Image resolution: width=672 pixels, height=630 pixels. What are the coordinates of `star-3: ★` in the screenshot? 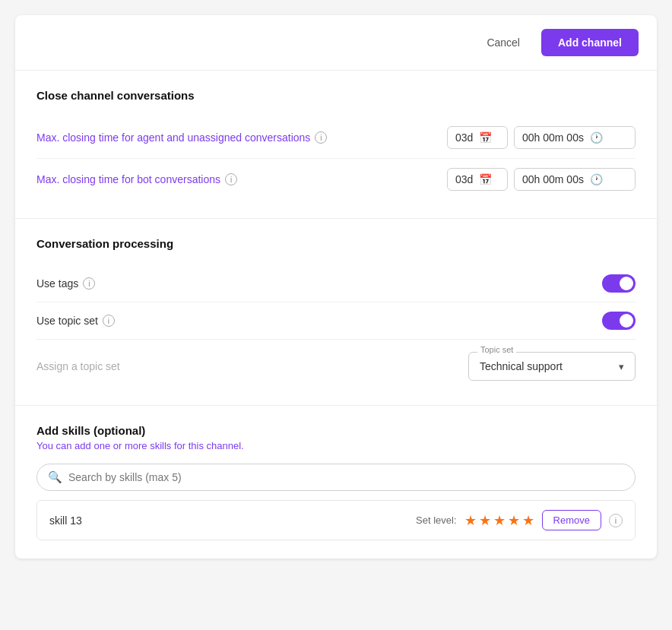 It's located at (499, 521).